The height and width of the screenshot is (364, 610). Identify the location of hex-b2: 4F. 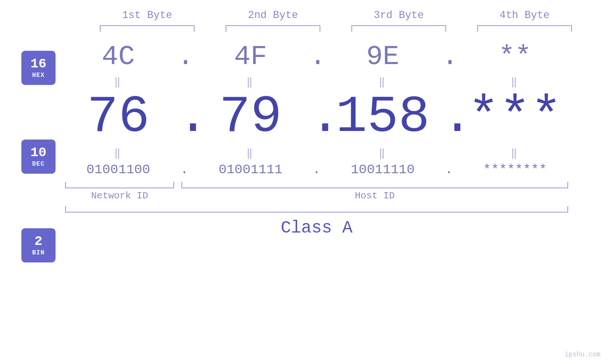
(251, 57).